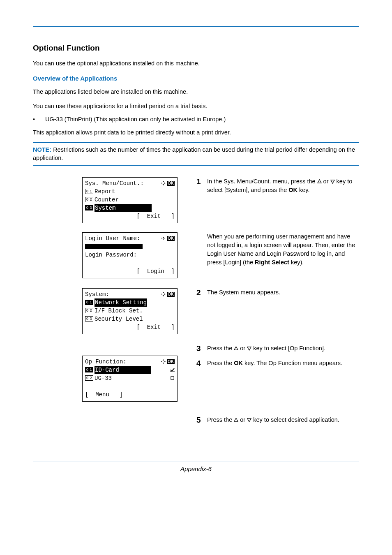  Describe the element at coordinates (114, 247) in the screenshot. I see `input-strip` at that location.